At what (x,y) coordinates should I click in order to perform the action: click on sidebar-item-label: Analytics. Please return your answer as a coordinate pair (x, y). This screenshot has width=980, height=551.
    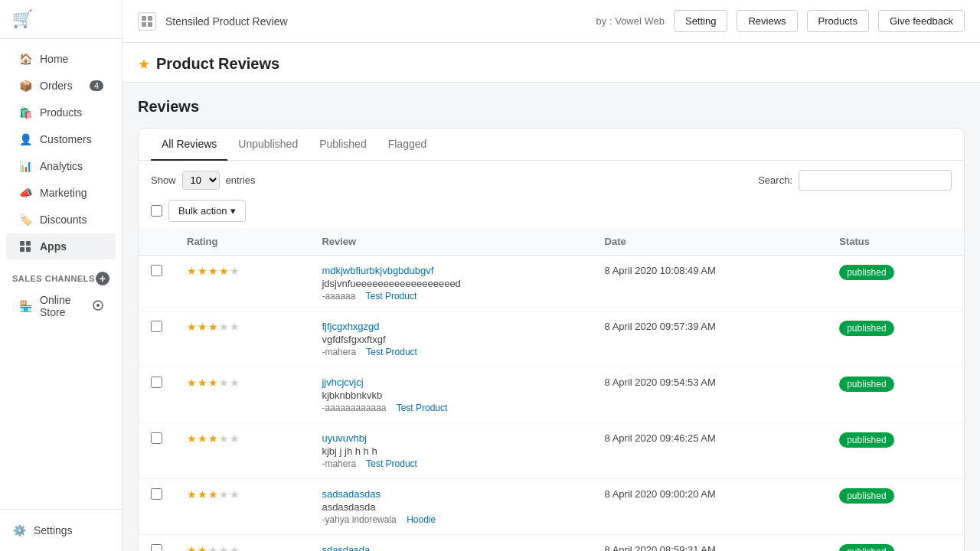
    Looking at the image, I should click on (61, 166).